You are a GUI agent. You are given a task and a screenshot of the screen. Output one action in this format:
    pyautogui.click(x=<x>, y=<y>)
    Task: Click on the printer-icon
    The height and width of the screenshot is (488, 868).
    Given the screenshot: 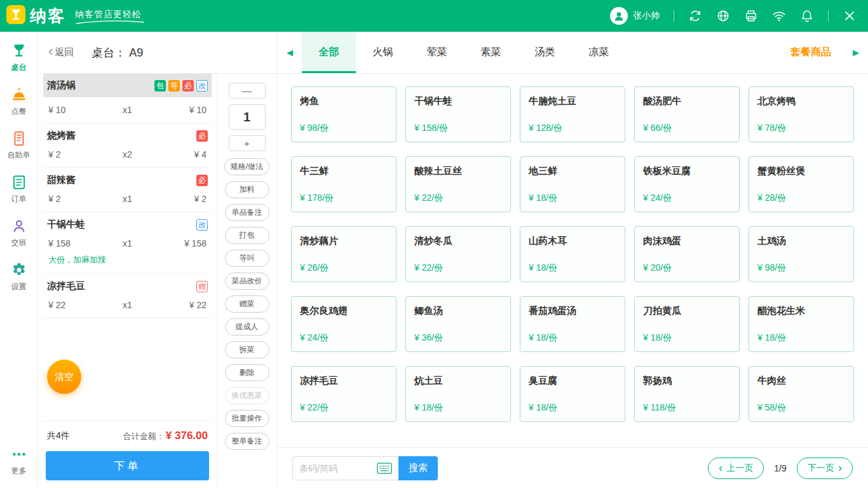 What is the action you would take?
    pyautogui.click(x=751, y=16)
    